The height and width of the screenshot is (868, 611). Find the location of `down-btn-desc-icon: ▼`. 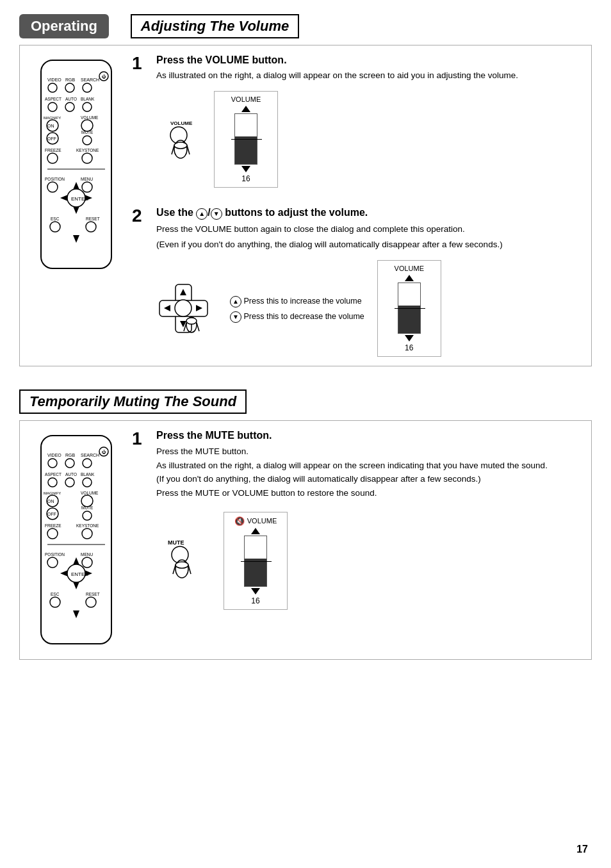

down-btn-desc-icon: ▼ is located at coordinates (236, 317).